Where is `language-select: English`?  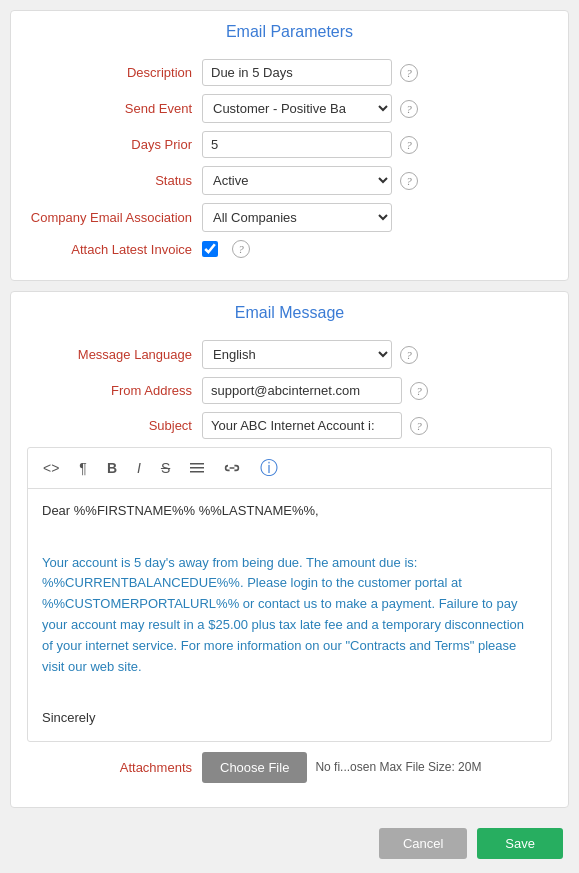 language-select: English is located at coordinates (297, 354).